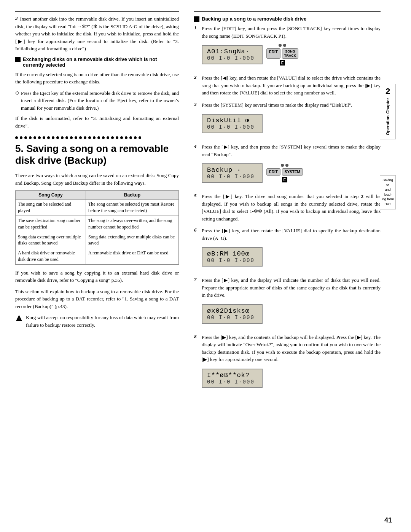 Image resolution: width=411 pixels, height=532 pixels. I want to click on step7-lcd-line1: øx02Disksœ, so click(232, 311).